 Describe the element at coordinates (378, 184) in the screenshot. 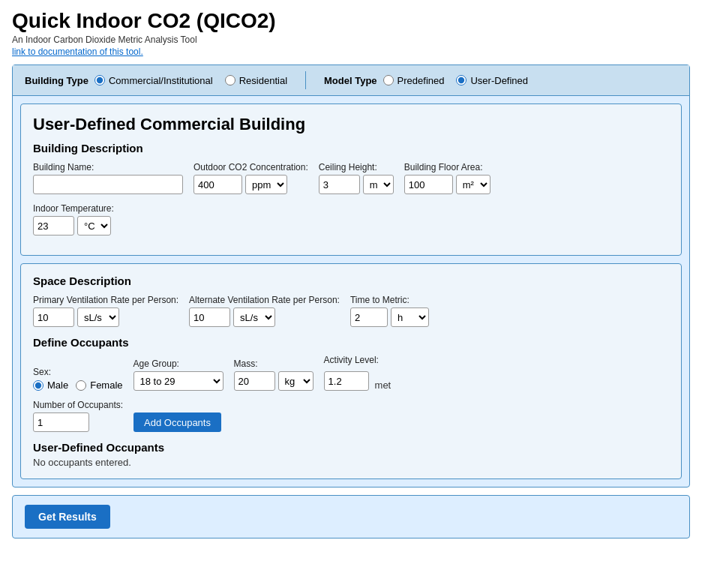

I see `ceiling-height-unit-select: m ft` at that location.